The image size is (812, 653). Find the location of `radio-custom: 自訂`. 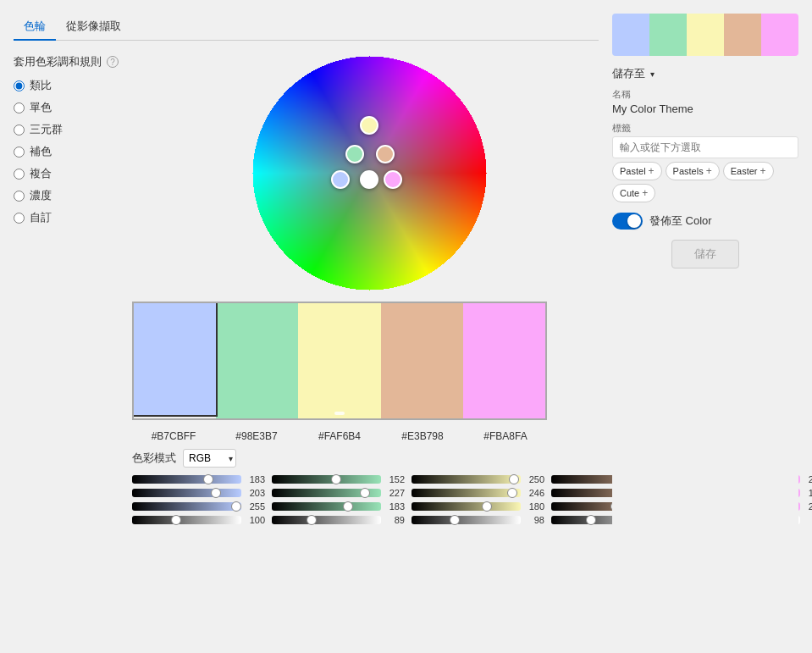

radio-custom: 自訂 is located at coordinates (66, 218).